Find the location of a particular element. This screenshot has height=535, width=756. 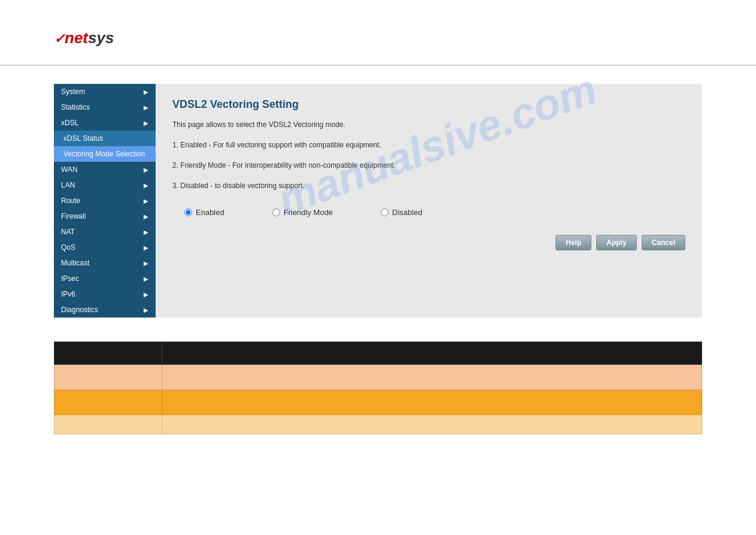

sidebar-item-nat-arrow: ▶ is located at coordinates (146, 232).